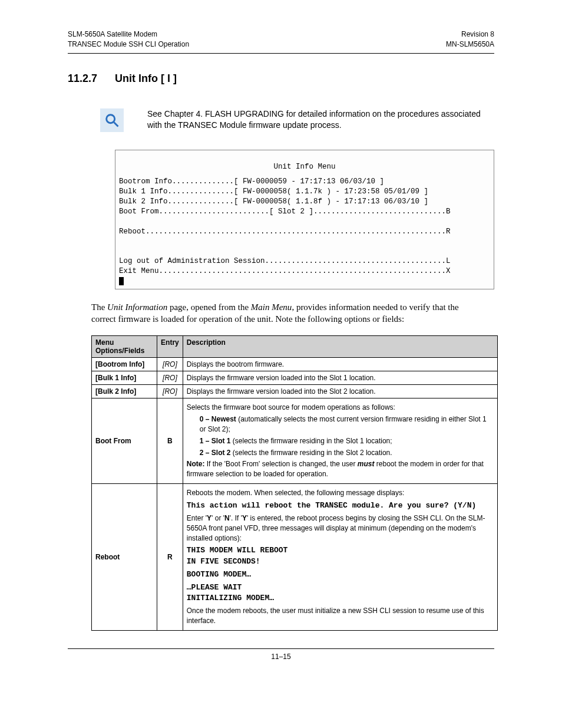 The image size is (562, 728). I want to click on header-left-2: TRANSEC Module SSH CLI Operation, so click(128, 45).